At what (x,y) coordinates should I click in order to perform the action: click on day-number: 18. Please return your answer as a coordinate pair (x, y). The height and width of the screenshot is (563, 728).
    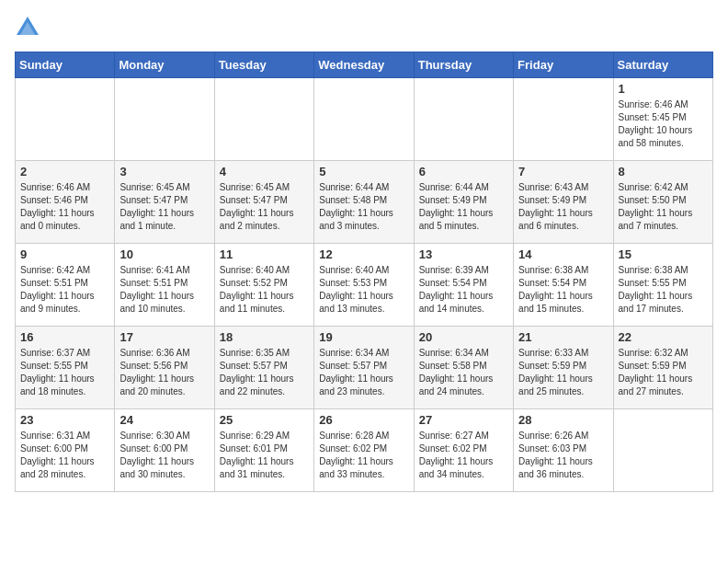
    Looking at the image, I should click on (265, 337).